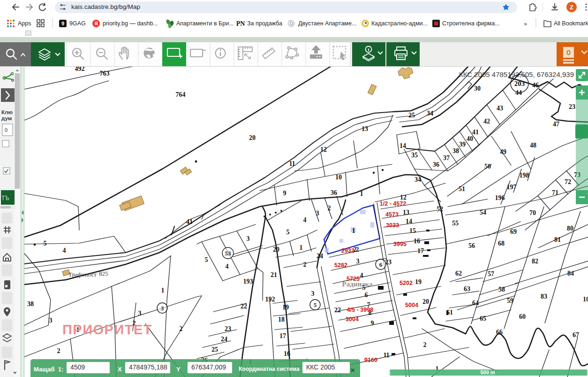 The image size is (588, 377). I want to click on svg-text: 53, so click(228, 254).